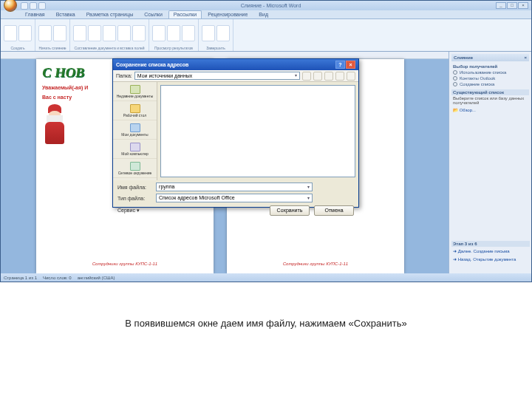  Describe the element at coordinates (523, 6) in the screenshot. I see `close-button: ×` at that location.